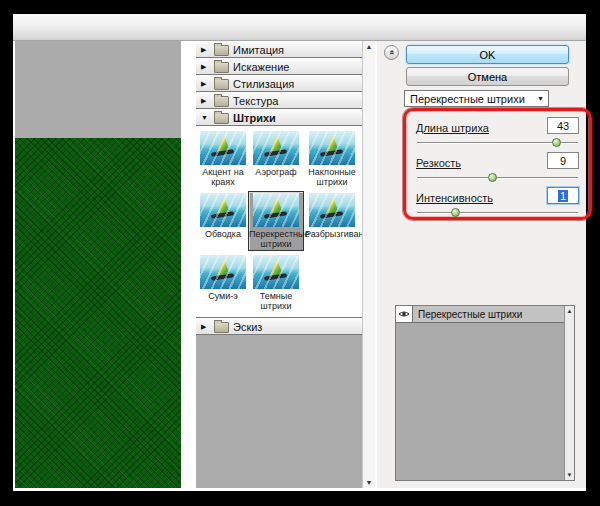  Describe the element at coordinates (563, 126) in the screenshot. I see `stroke-length-value: 43` at that location.